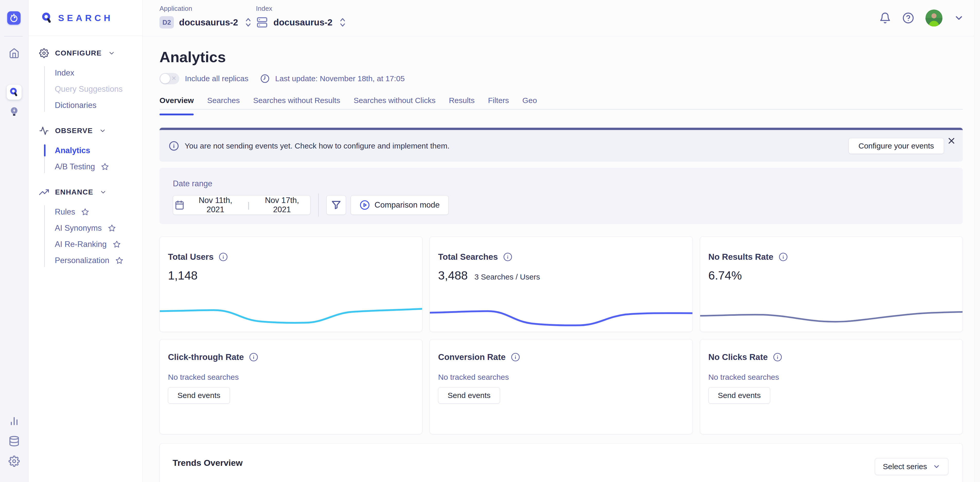 This screenshot has width=980, height=482. I want to click on app-rail, so click(14, 241).